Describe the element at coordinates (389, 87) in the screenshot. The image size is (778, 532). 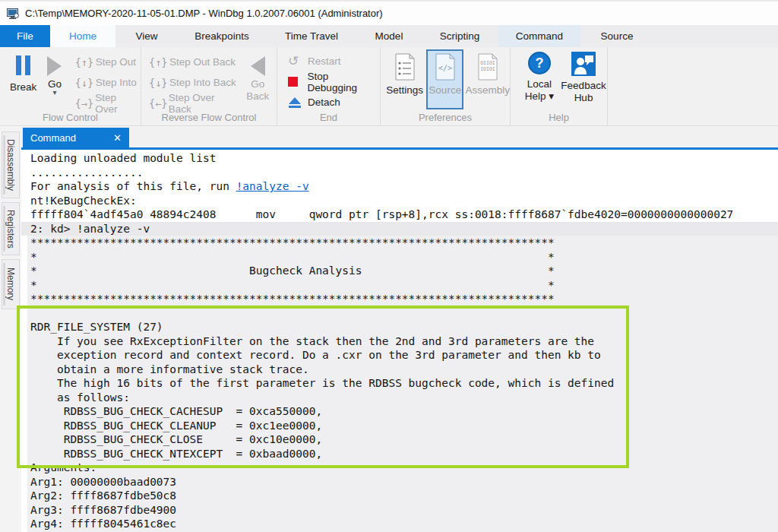
I see `ribbon: Break Go ▾ {↑} Step Out {↓} Step Into {→…` at that location.